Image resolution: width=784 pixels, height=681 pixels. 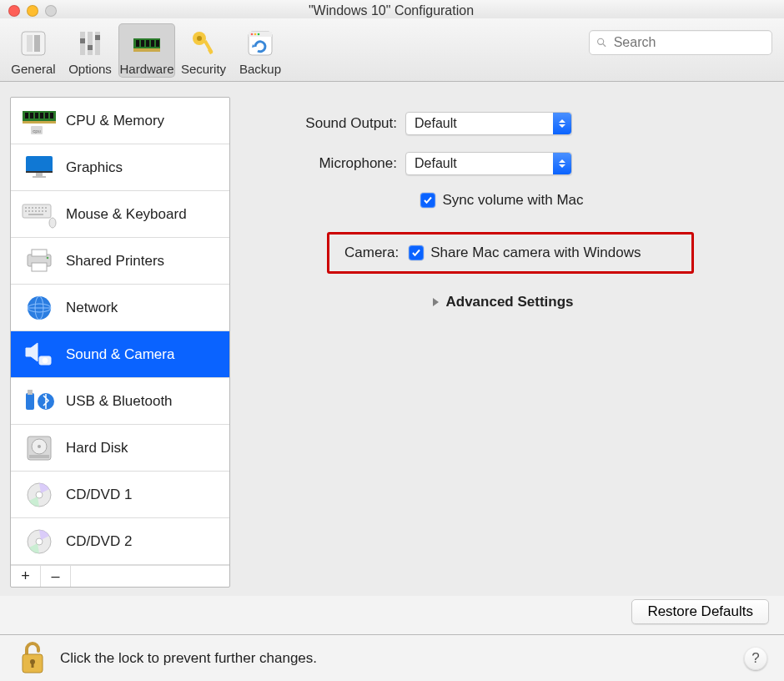 What do you see at coordinates (33, 11) in the screenshot?
I see `window-controls` at bounding box center [33, 11].